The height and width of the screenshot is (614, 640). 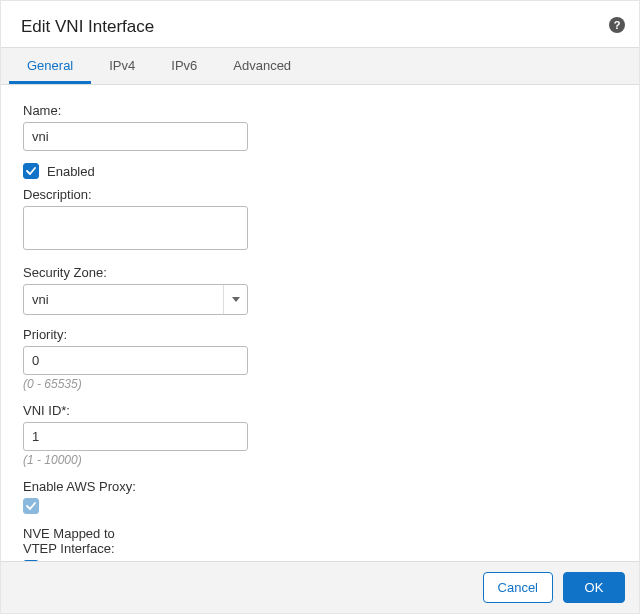 What do you see at coordinates (320, 66) in the screenshot?
I see `tab-bar: General IPv4 IPv6 Advanced` at bounding box center [320, 66].